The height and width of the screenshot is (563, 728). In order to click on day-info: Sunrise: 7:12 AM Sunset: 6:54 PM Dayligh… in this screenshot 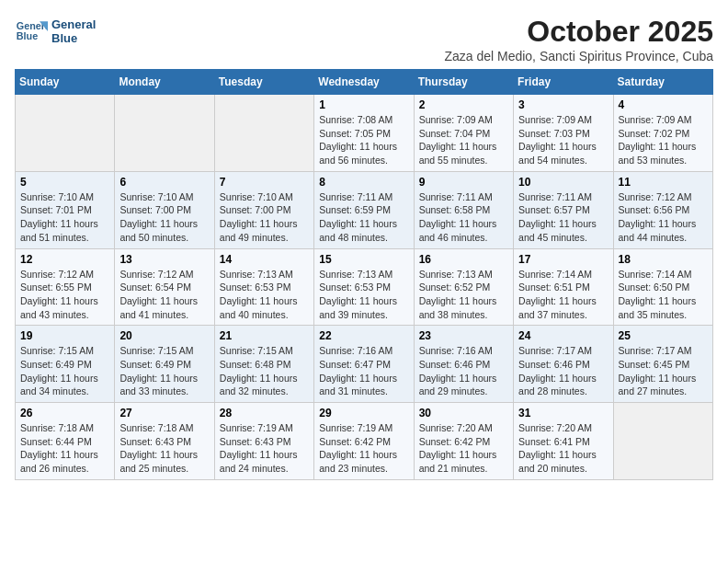, I will do `click(164, 294)`.